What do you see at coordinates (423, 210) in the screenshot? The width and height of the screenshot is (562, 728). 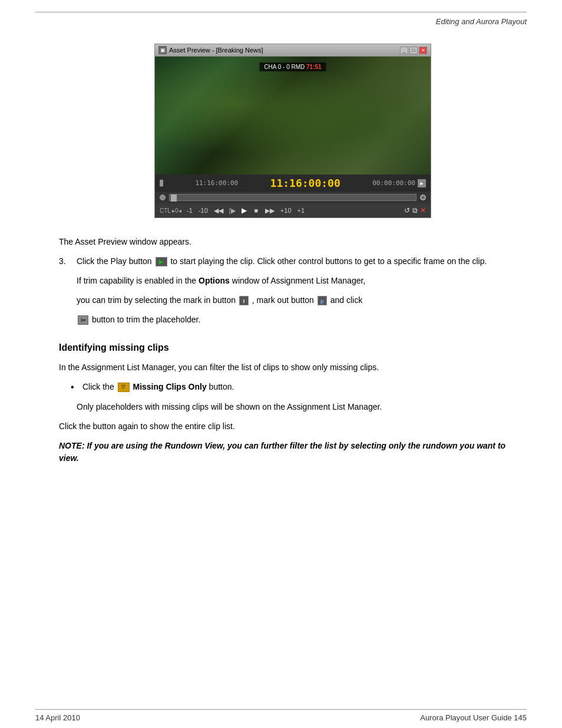 I see `scissors-icon: ✕` at bounding box center [423, 210].